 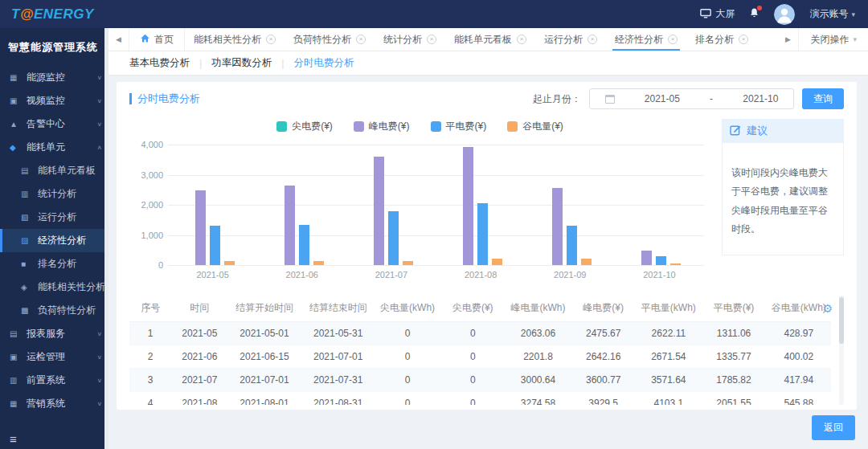 I want to click on query-button: 查询, so click(x=823, y=99).